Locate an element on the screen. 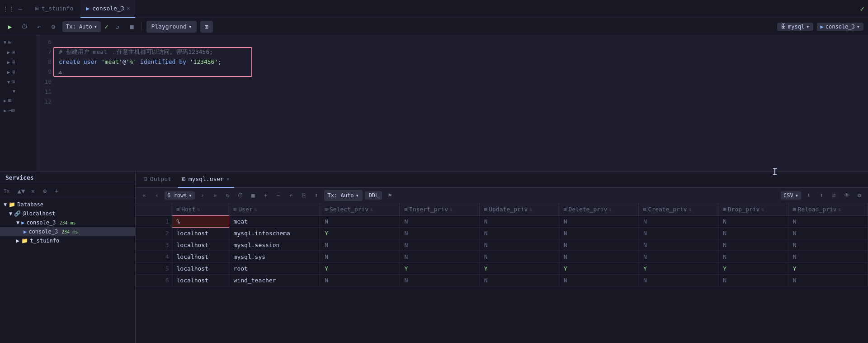  sidebar-item-2: ▶ ⊞ is located at coordinates (18, 52).